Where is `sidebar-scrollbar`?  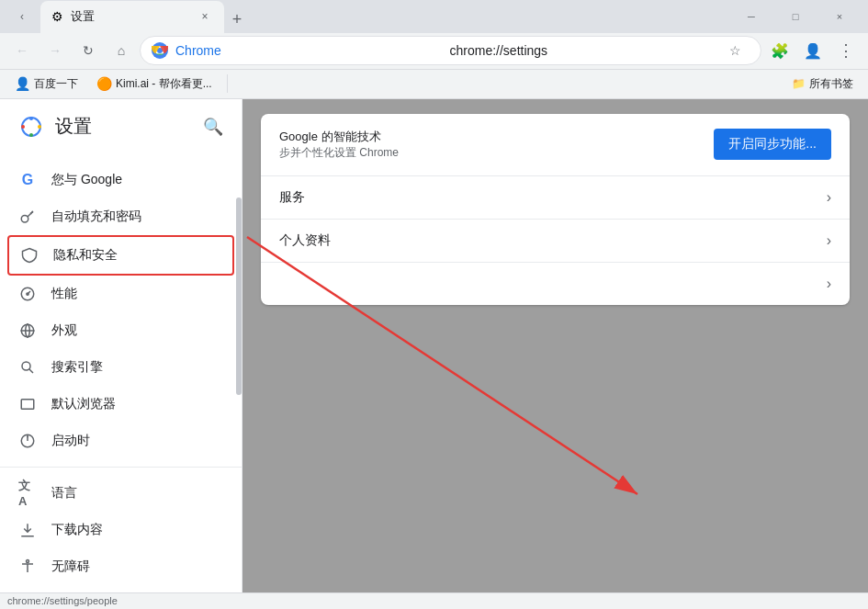
sidebar-scrollbar is located at coordinates (239, 345).